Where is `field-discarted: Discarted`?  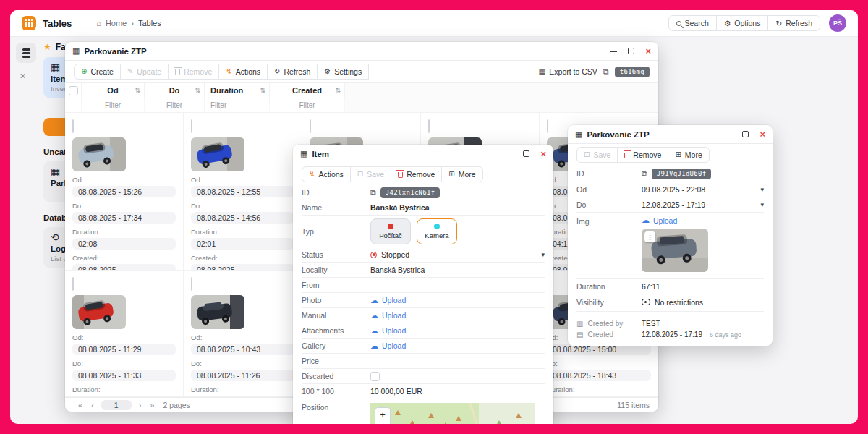 field-discarted: Discarted is located at coordinates (423, 376).